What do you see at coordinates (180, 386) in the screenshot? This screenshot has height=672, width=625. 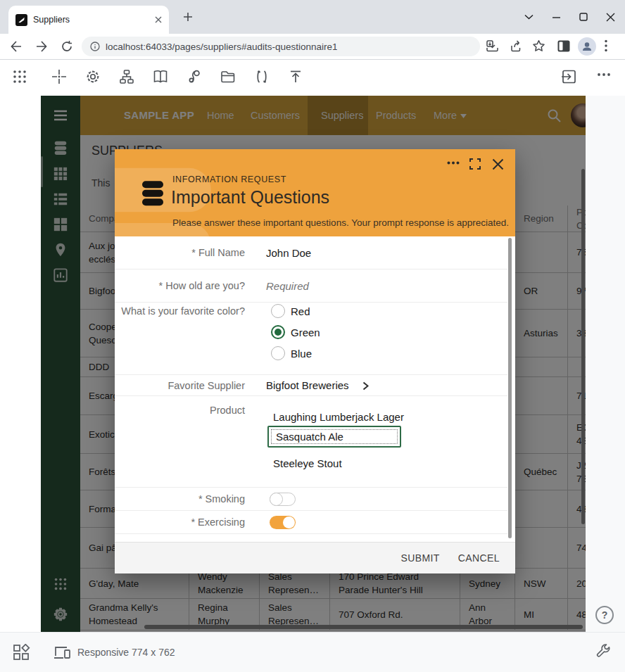 I see `favorite-supplier-label: Favorite Supplier` at bounding box center [180, 386].